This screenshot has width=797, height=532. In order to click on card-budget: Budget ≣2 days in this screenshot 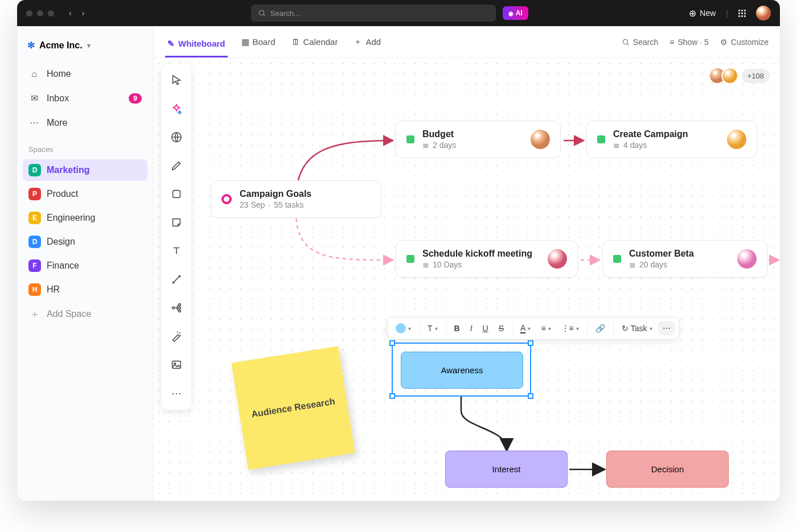, I will do `click(478, 139)`.